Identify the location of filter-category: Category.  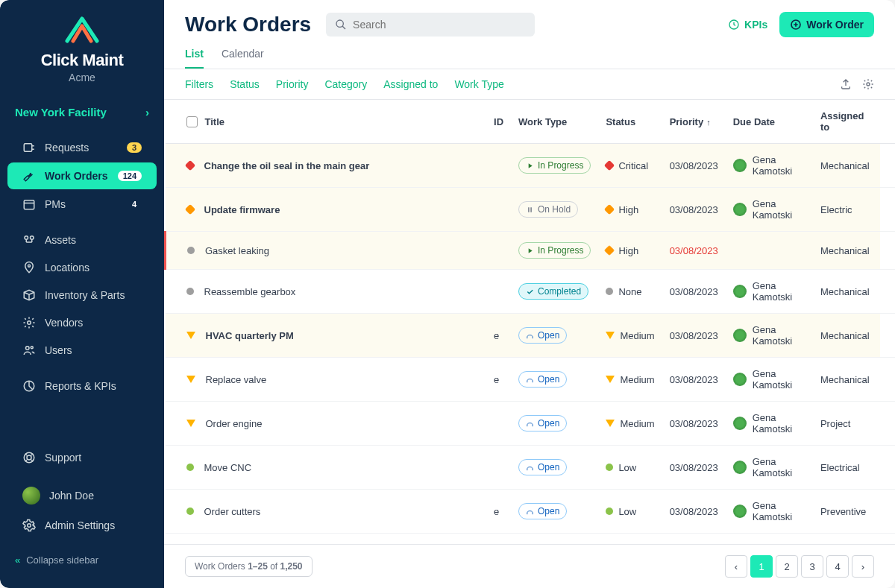
(346, 84).